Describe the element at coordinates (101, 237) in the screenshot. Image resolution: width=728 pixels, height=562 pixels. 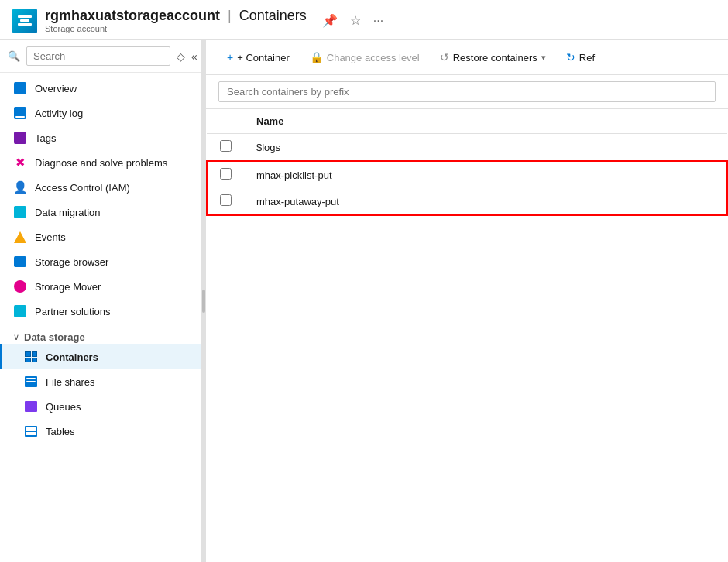
I see `sidebar-item-events: Events` at that location.